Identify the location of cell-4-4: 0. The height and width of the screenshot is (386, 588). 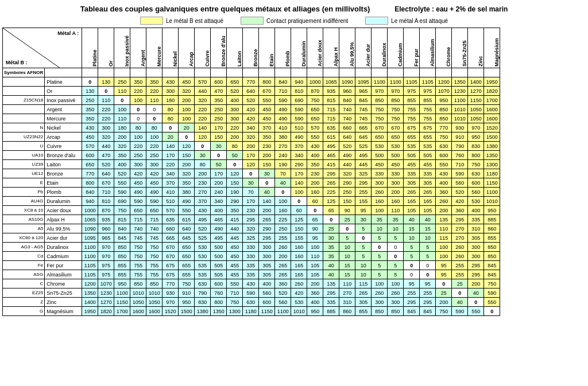
(154, 119).